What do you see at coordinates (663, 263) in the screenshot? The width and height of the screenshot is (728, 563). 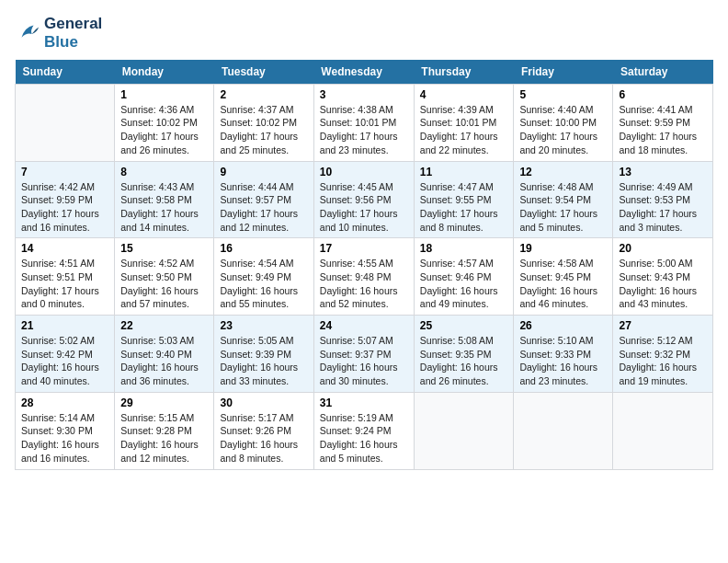 I see `sunrise-text: Sunrise: 5:00 AM` at bounding box center [663, 263].